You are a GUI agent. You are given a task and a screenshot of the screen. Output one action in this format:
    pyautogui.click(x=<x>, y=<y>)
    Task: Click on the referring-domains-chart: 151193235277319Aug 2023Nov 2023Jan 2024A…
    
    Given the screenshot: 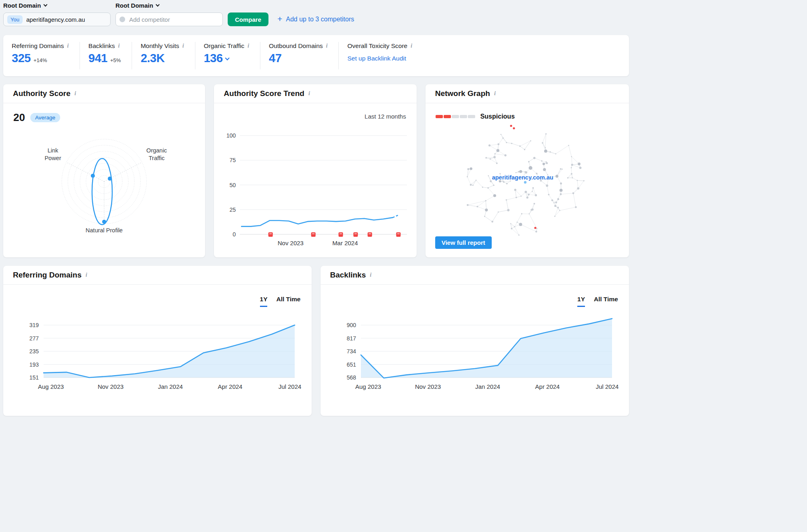 What is the action you would take?
    pyautogui.click(x=157, y=356)
    